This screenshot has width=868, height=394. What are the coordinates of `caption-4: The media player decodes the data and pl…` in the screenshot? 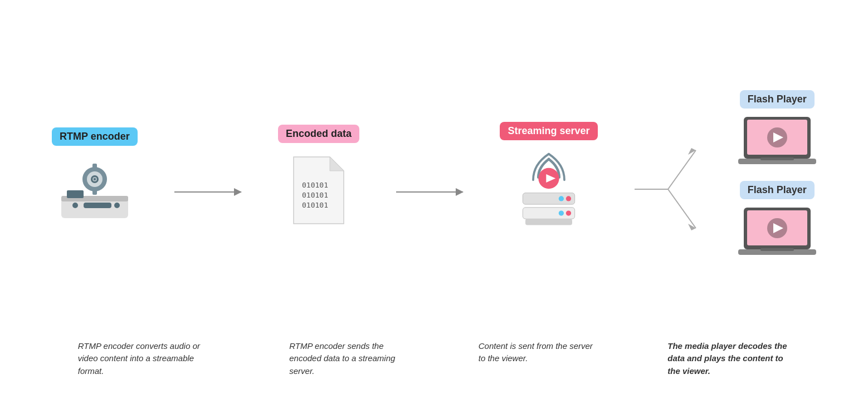 It's located at (729, 359).